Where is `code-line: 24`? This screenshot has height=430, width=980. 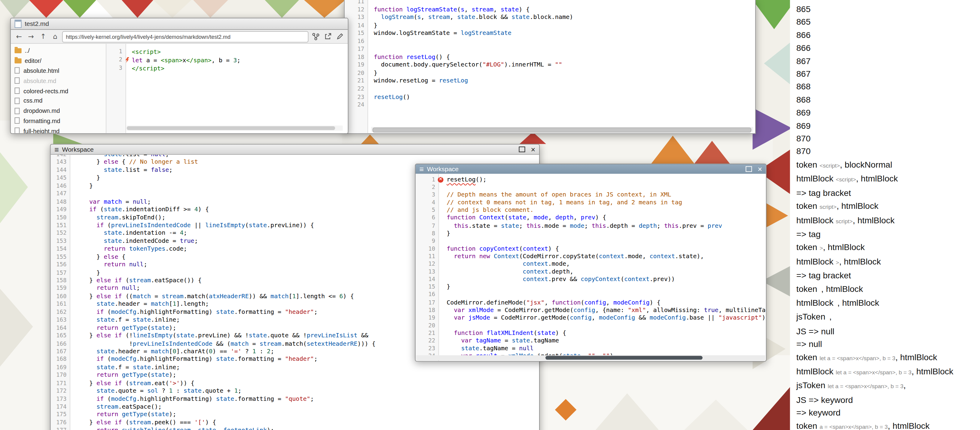 code-line: 24 is located at coordinates (550, 105).